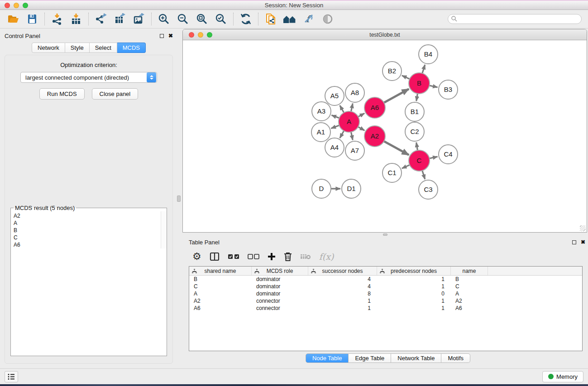 This screenshot has height=386, width=588. I want to click on window-resize-grip, so click(583, 228).